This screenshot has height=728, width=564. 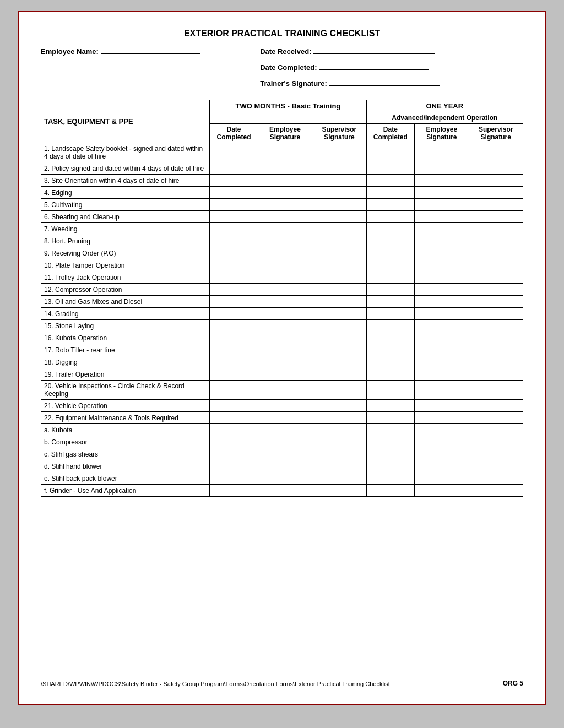 I want to click on task-cell: e. Stihl back pack blower, so click(x=126, y=479).